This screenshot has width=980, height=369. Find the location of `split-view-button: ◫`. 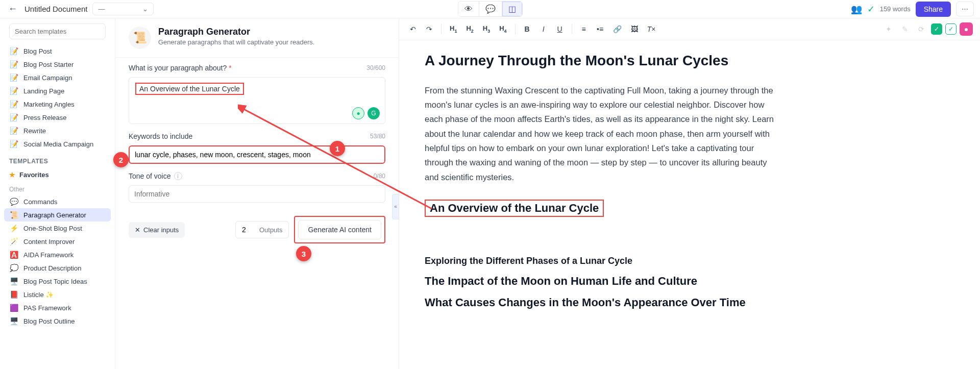

split-view-button: ◫ is located at coordinates (512, 9).